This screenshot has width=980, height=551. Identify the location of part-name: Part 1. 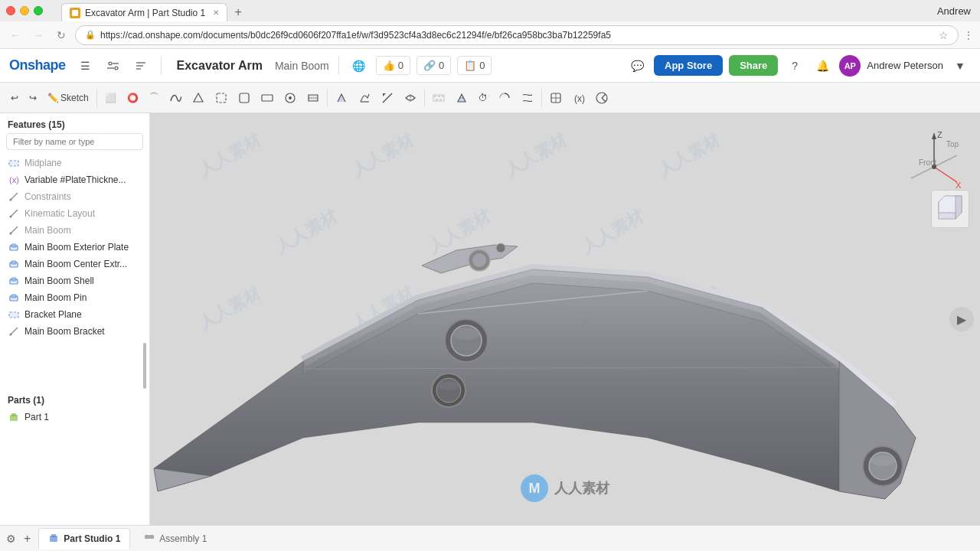
(37, 417).